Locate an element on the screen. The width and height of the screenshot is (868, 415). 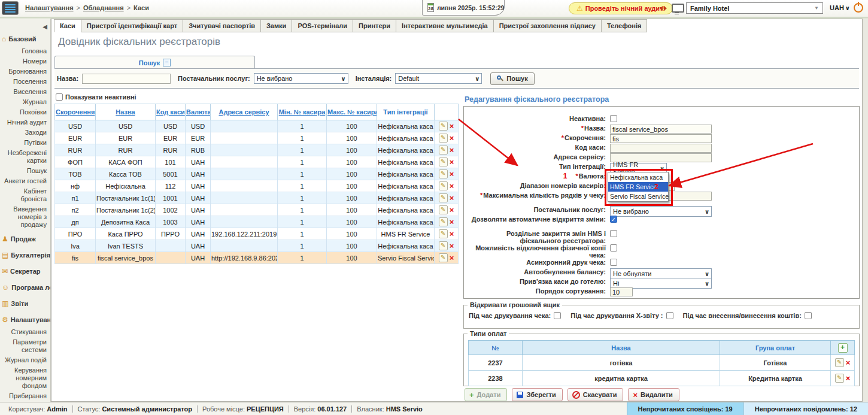
sidebar-item: Кабінет броніста is located at coordinates (25, 195).